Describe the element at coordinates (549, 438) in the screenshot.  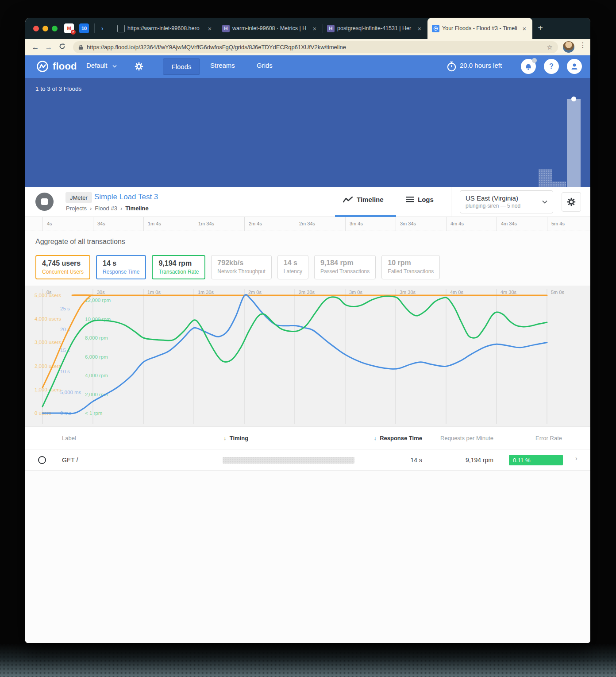
I see `column-error-rate: Error Rate` at that location.